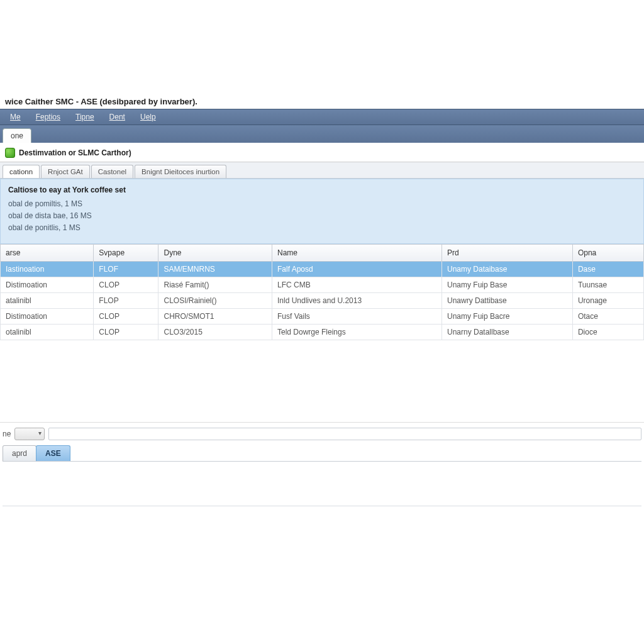 The image size is (644, 644). Describe the element at coordinates (126, 253) in the screenshot. I see `col-svpape: Svpape` at that location.